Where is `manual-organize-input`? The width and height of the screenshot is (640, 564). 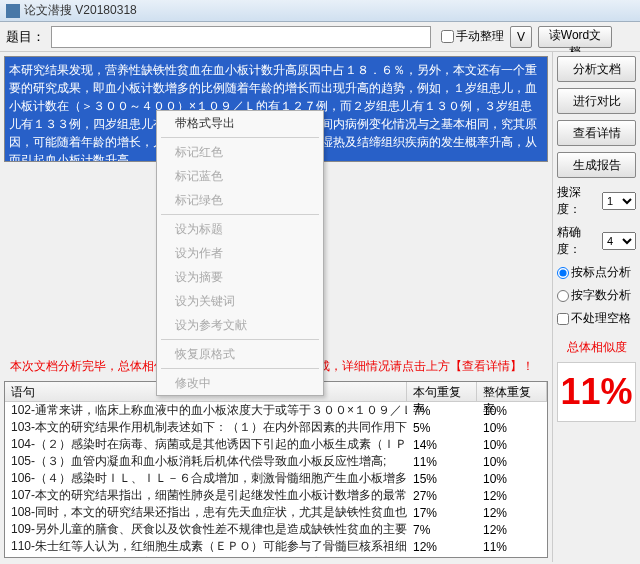
manual-organize-input is located at coordinates (448, 36).